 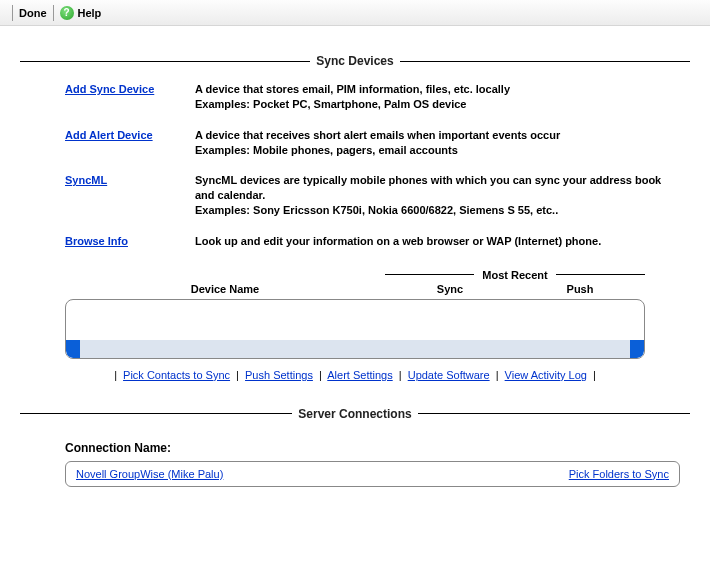 I want to click on connection-row: Novell GroupWise (Mike Palu) Pick Folder…, so click(x=372, y=474).